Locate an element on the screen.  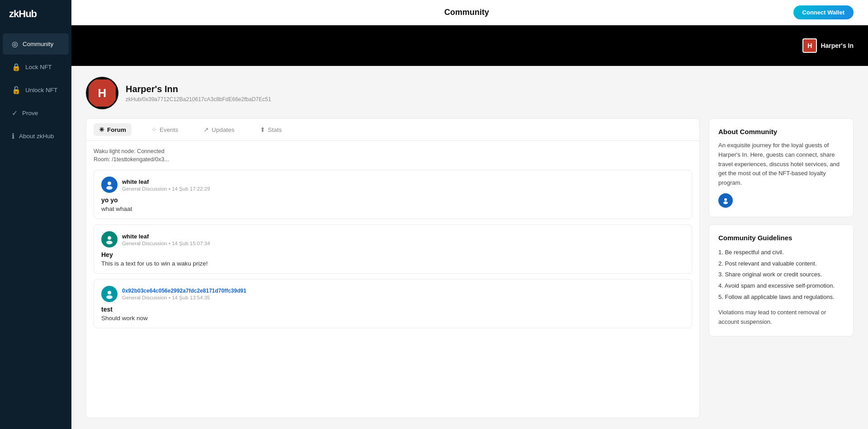
community-profile: H Harper's Inn zkHub/0x39a7712C12Ba21061… is located at coordinates (470, 93).